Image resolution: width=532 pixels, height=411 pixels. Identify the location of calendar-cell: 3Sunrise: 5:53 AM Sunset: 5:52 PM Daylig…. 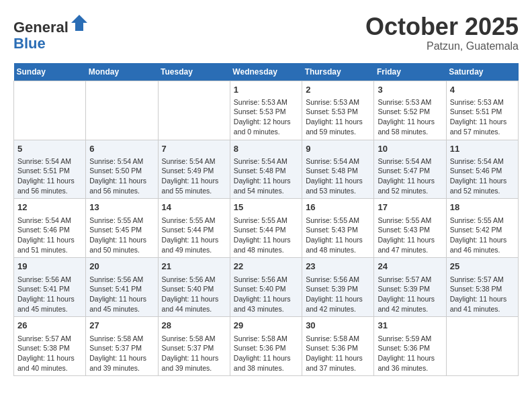
(410, 110).